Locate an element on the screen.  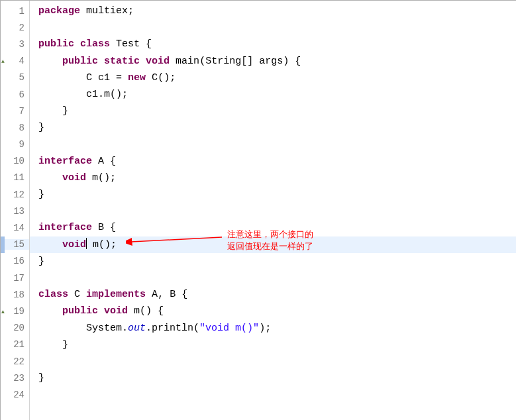
token-plain: } is located at coordinates (38, 261).